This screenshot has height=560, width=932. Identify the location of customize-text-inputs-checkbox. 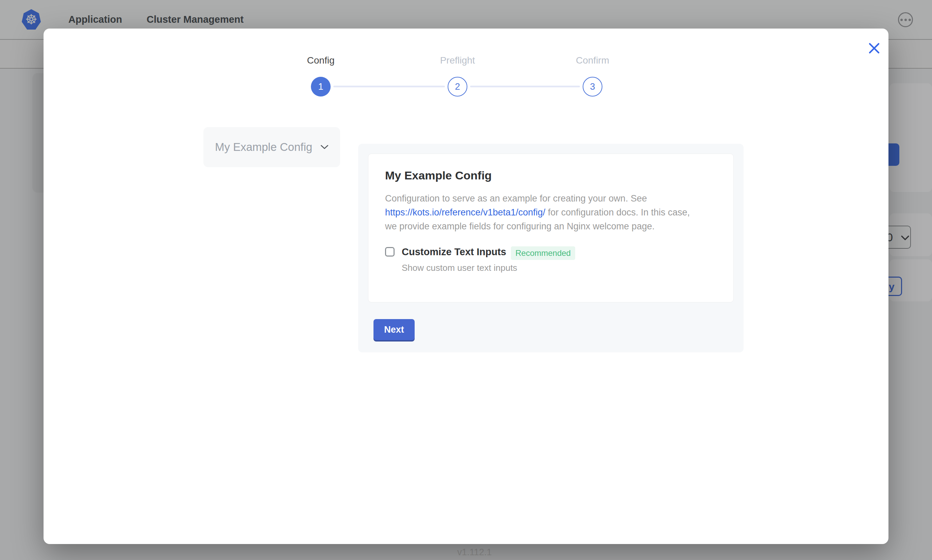
(390, 252).